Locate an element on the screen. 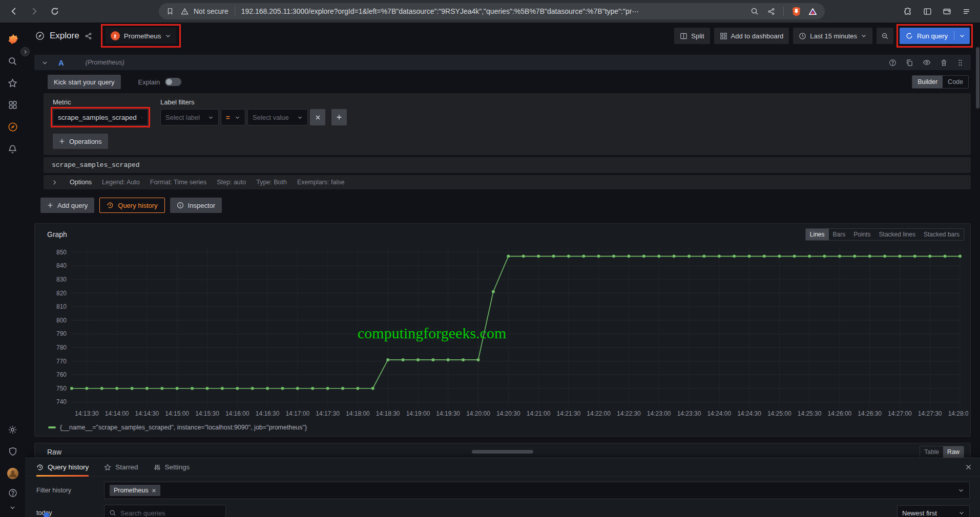  select-value-dropdown: Select value is located at coordinates (278, 117).